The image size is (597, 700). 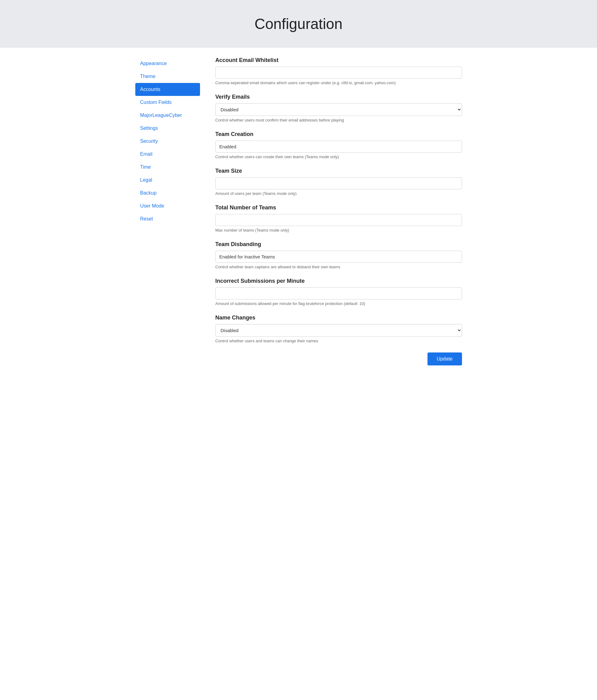 What do you see at coordinates (339, 341) in the screenshot?
I see `name-changes-hint: Control whether users and teams can chan…` at bounding box center [339, 341].